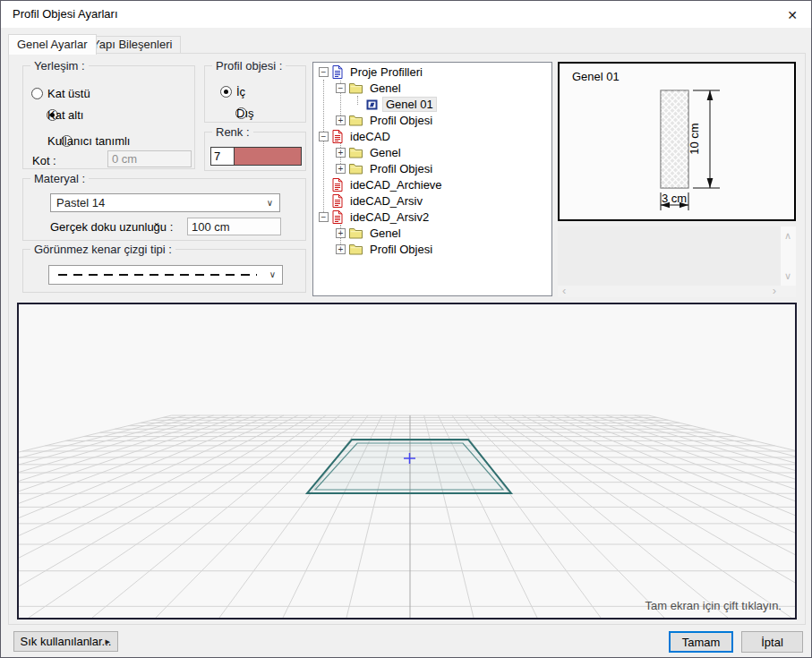  What do you see at coordinates (272, 274) in the screenshot?
I see `chevron-down-icon: ∨` at bounding box center [272, 274].